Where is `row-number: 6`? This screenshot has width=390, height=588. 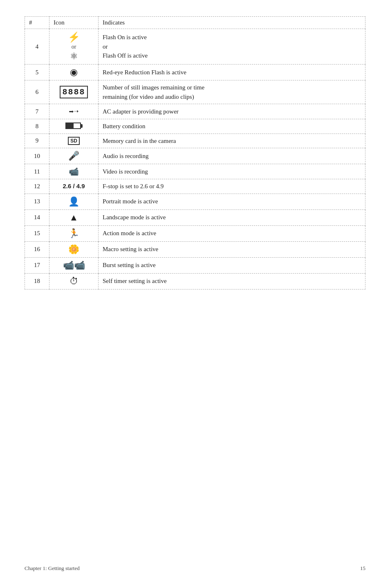
row-number: 6 is located at coordinates (37, 92).